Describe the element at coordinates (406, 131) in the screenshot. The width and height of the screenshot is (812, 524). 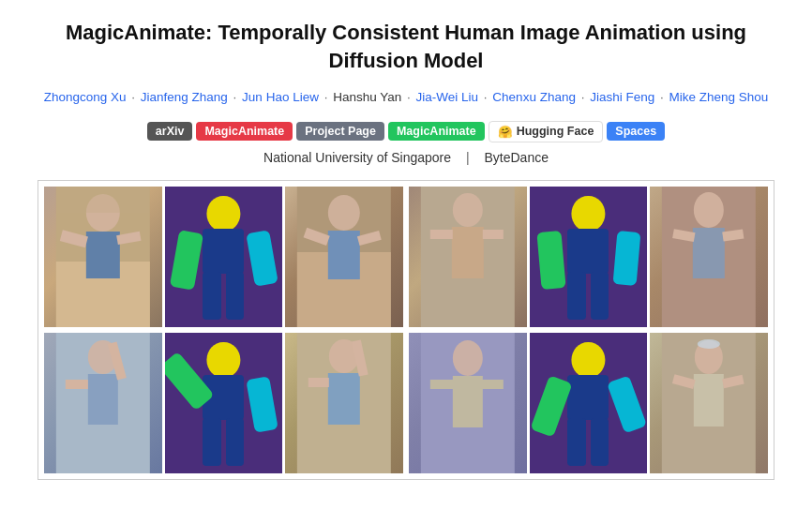
I see `badges-row: arXiv MagicAnimate Project Page MagicAni…` at that location.